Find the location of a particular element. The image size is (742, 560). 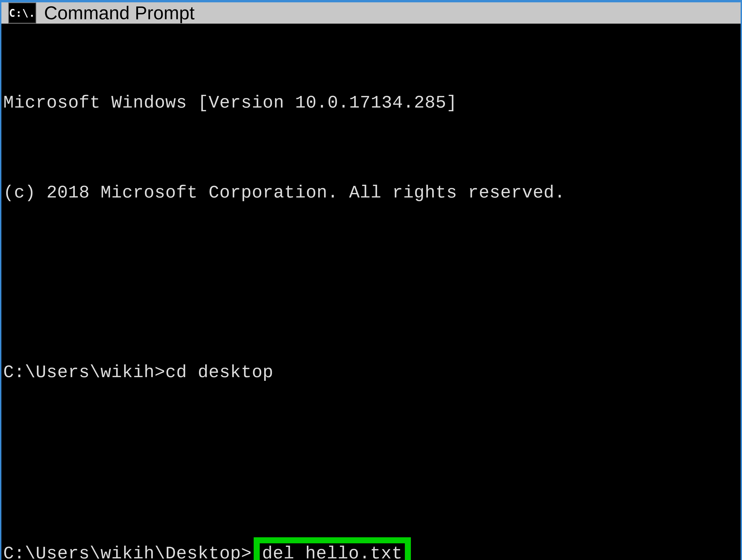

titlebar: C:\. Command Prompt is located at coordinates (371, 13).